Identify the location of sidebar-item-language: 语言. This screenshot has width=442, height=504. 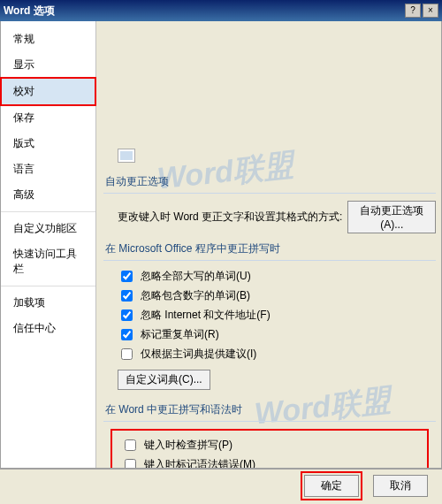
(48, 170).